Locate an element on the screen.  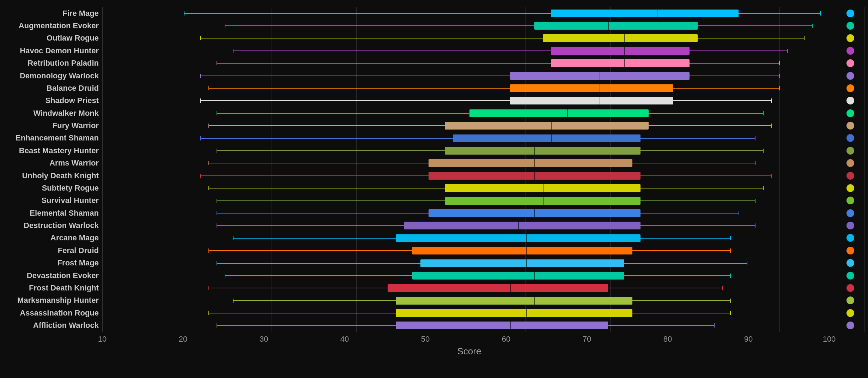
x-label: 90 is located at coordinates (748, 339).